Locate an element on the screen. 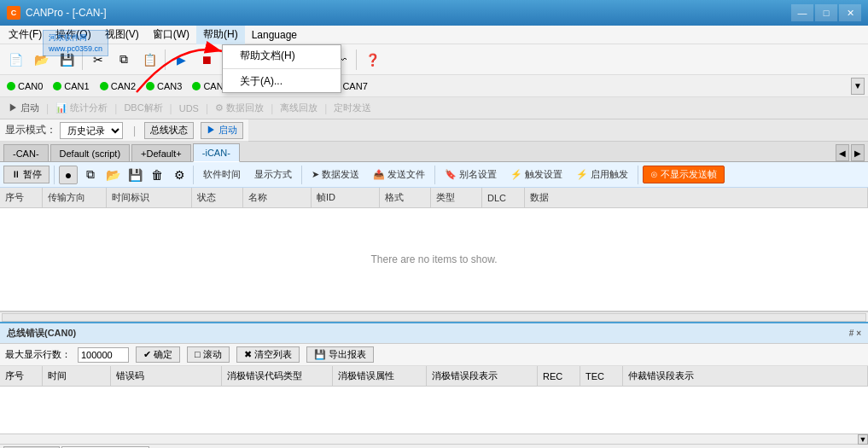 This screenshot has height=448, width=868. err-th-passive-seg: 消极错误段表示 is located at coordinates (482, 375).